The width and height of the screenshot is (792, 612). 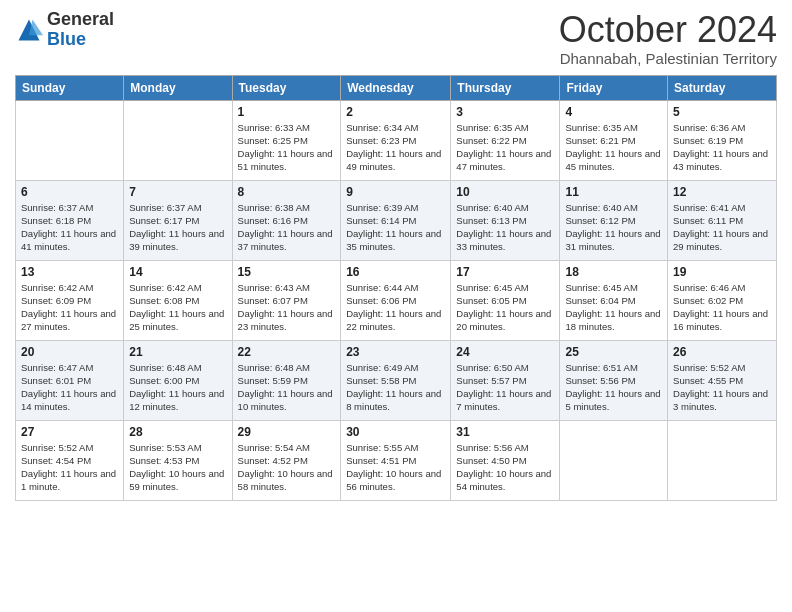 What do you see at coordinates (614, 228) in the screenshot?
I see `day-info: Sunrise: 6:40 AMSunset: 6:12 PMDaylight:…` at bounding box center [614, 228].